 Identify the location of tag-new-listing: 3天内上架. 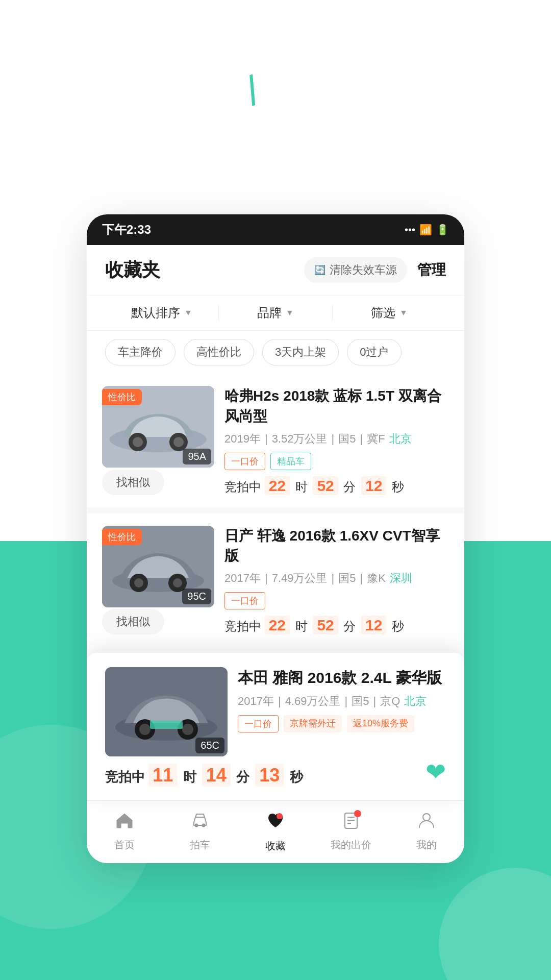
(300, 352).